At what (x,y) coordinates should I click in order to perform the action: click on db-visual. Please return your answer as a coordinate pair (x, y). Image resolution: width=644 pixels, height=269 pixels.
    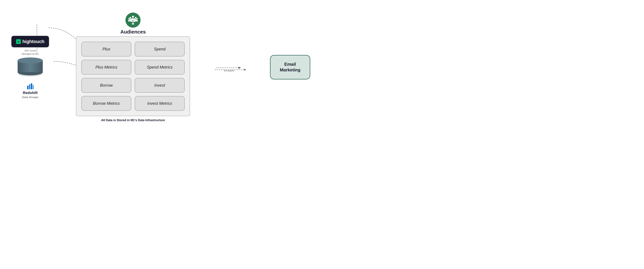
    Looking at the image, I should click on (30, 68).